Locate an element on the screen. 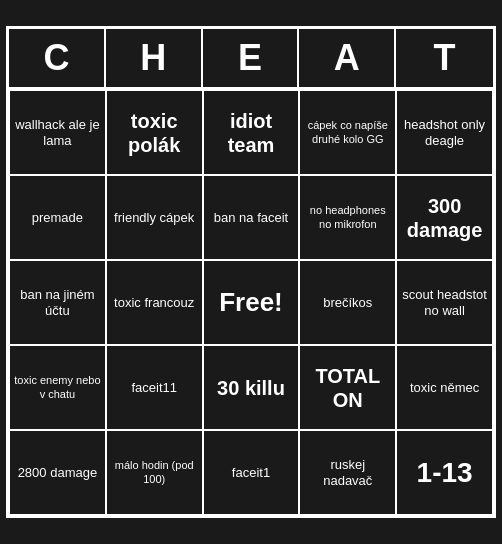  bingo-cell: idiot team is located at coordinates (252, 132).